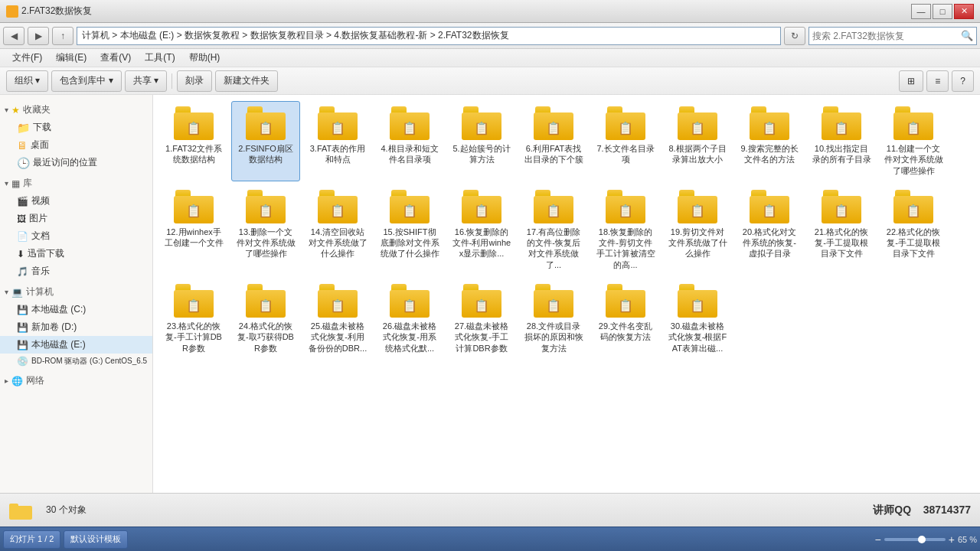 This screenshot has height=551, width=980. What do you see at coordinates (913, 230) in the screenshot?
I see `file-item-22: 📋 22.格式化的恢复-手工提取根目录下文件` at bounding box center [913, 230].